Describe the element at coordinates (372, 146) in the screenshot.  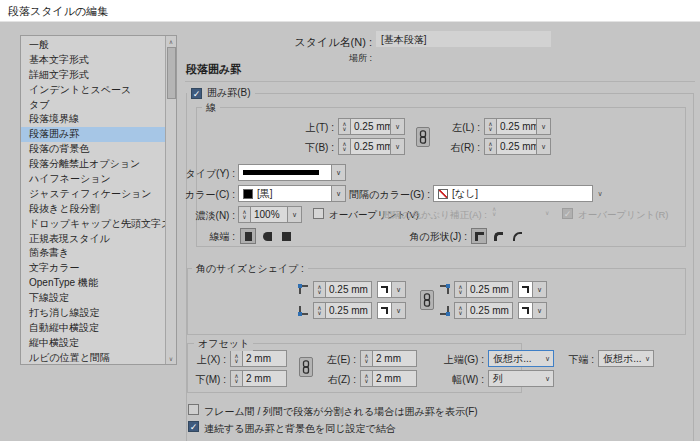
I see `stroke-bottom-field: ∧∨ 0.25 mm ∨` at that location.